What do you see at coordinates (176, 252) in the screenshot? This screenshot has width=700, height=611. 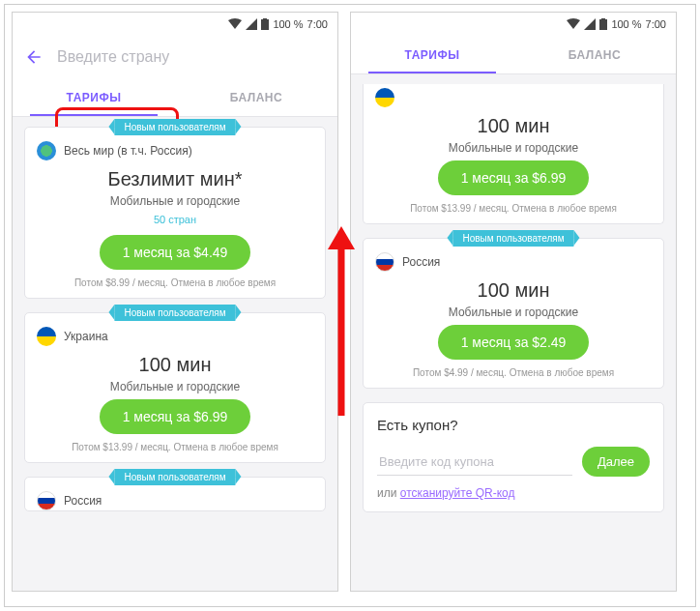 I see `buy-button: 1 месяц за $4.49` at bounding box center [176, 252].